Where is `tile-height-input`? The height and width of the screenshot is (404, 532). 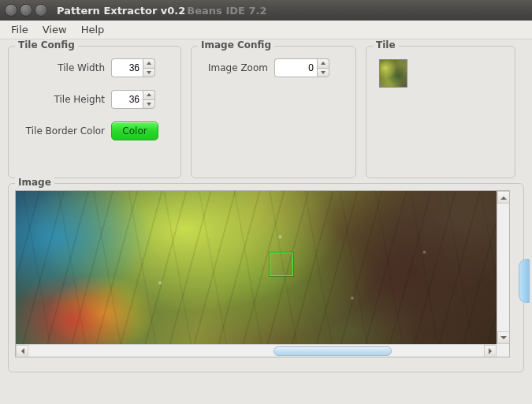 tile-height-input is located at coordinates (127, 99).